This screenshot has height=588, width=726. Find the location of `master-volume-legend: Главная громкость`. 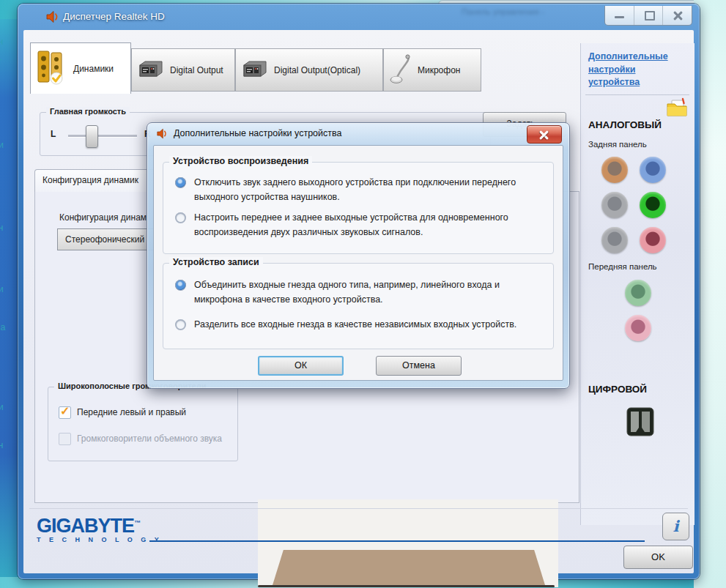

master-volume-legend: Главная громкость is located at coordinates (88, 111).